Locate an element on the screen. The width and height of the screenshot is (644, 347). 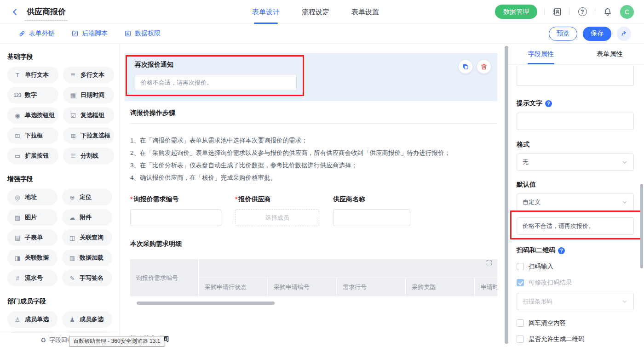
checkbox-editable-scan-result: 可修改扫码结果 is located at coordinates (575, 283).